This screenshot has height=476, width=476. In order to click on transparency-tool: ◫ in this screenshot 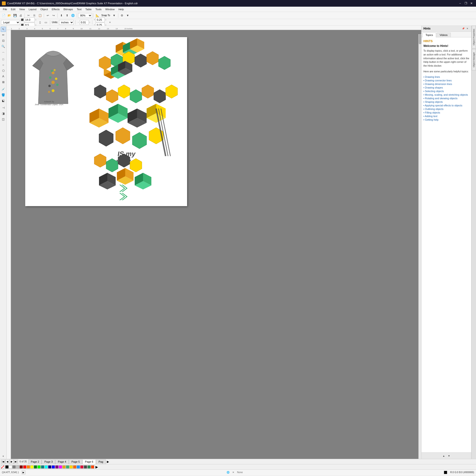, I will do `click(3, 119)`.